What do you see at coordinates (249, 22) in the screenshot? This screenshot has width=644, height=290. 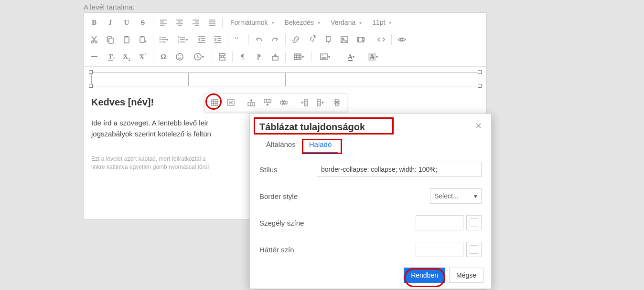 I see `format-label: Formátumok` at bounding box center [249, 22].